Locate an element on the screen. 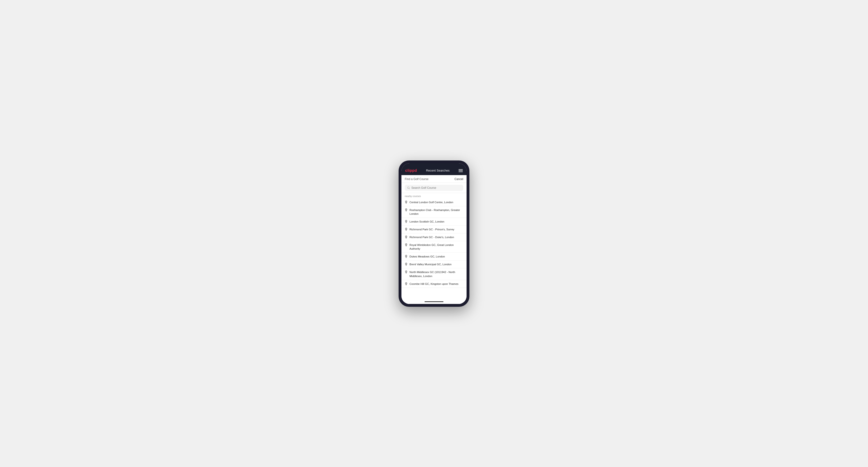 This screenshot has width=868, height=467. list-item: Royal Wimbledon GC, Great London Authori… is located at coordinates (434, 247).